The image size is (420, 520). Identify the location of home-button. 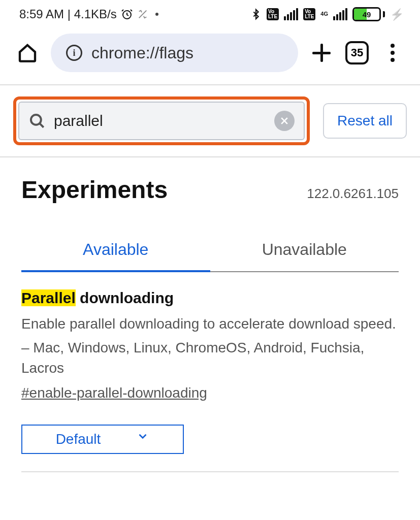
(27, 53).